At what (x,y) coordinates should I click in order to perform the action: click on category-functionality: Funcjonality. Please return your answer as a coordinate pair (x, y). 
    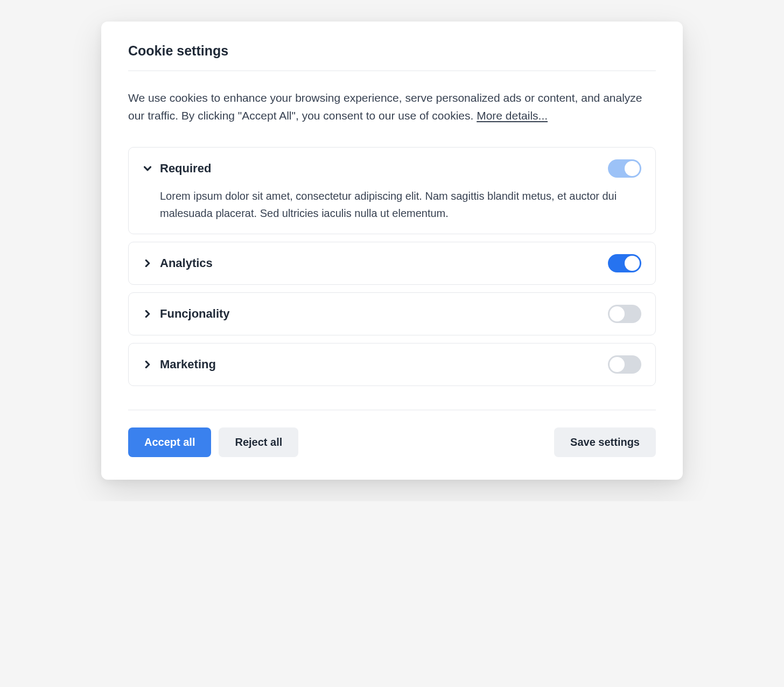
    Looking at the image, I should click on (392, 314).